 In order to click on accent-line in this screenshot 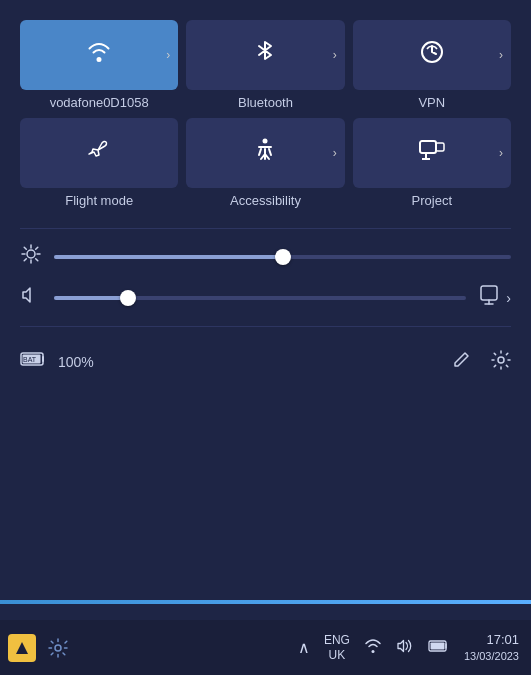, I will do `click(266, 602)`.